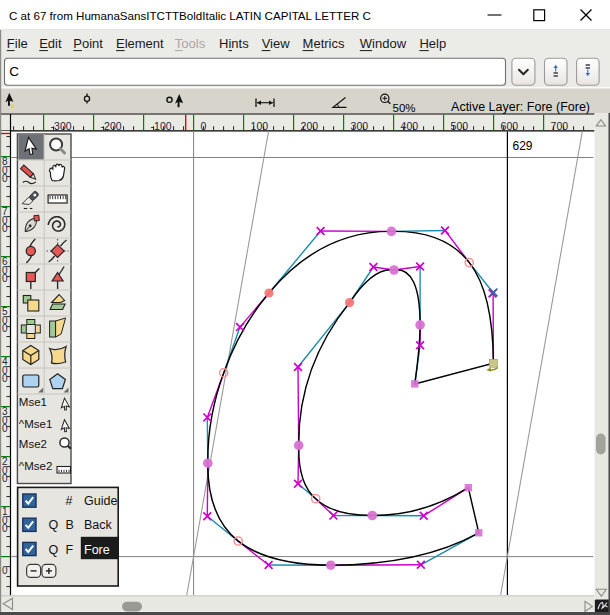 Image resolution: width=610 pixels, height=615 pixels. Describe the element at coordinates (88, 44) in the screenshot. I see `svg-text: Point` at that location.